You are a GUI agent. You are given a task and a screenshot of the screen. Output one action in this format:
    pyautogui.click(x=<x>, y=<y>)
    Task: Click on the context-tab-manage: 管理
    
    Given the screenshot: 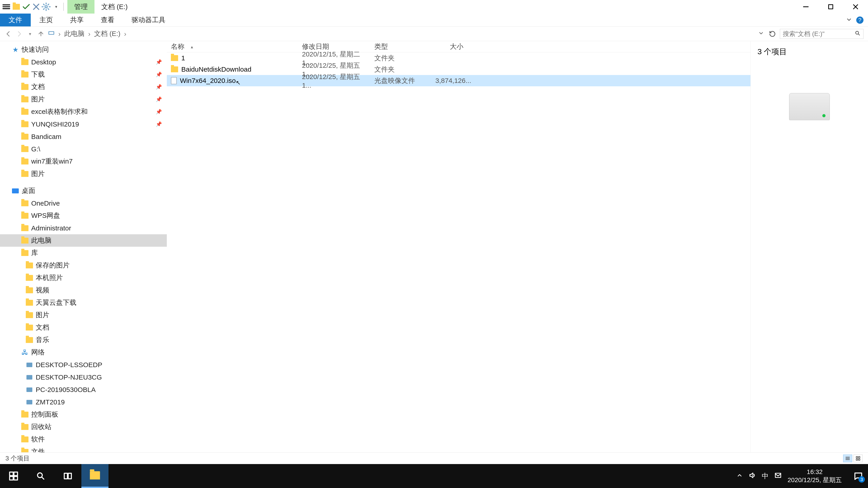 What is the action you would take?
    pyautogui.click(x=81, y=7)
    